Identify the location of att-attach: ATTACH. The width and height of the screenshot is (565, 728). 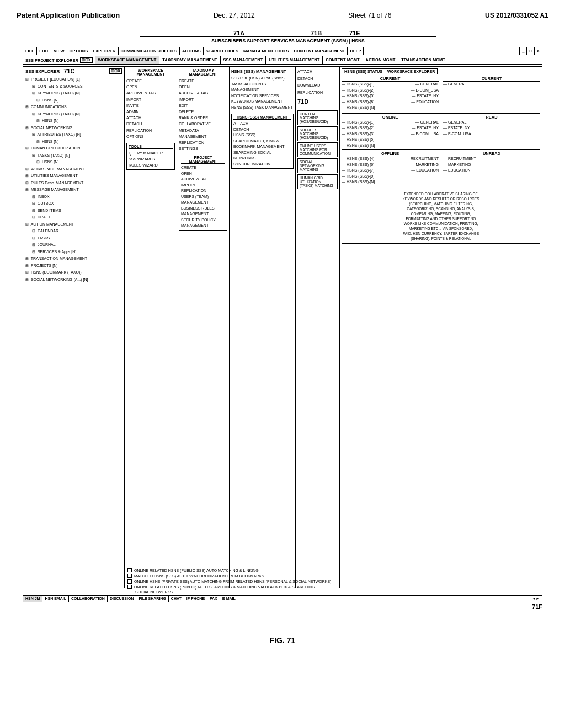
(318, 72).